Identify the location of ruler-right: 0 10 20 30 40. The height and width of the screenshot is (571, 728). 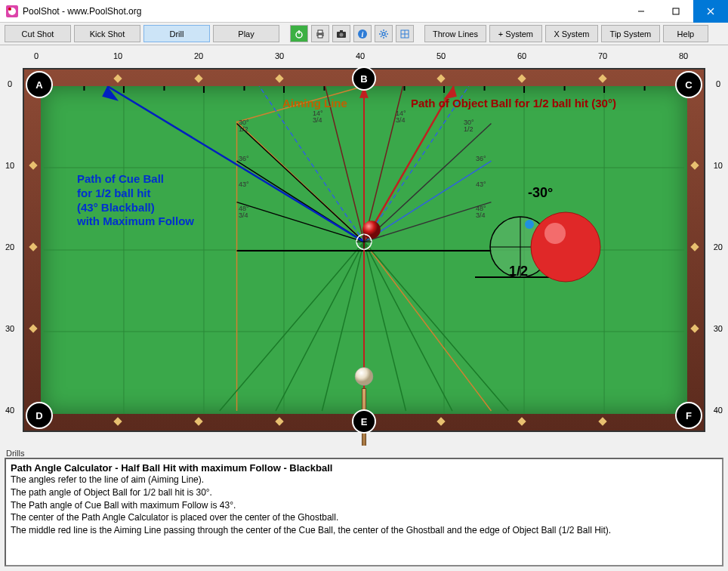
(717, 250).